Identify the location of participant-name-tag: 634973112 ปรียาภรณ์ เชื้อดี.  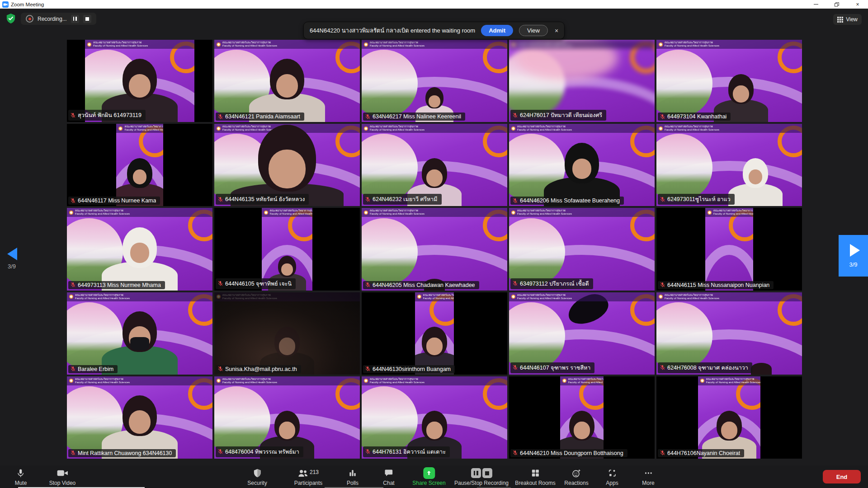
(552, 284).